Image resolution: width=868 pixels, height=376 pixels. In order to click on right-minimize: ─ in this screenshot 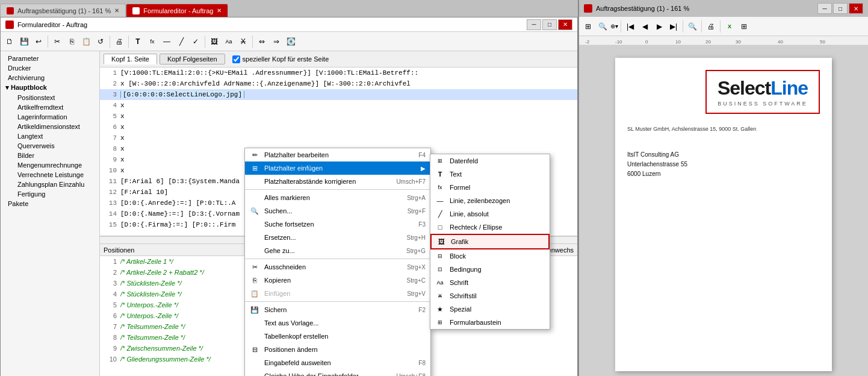, I will do `click(825, 8)`.